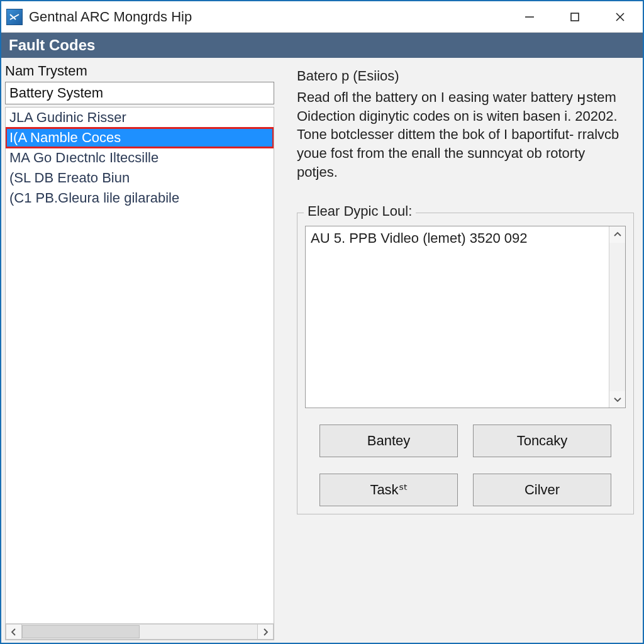 This screenshot has height=644, width=644. I want to click on scroll-thumb, so click(80, 631).